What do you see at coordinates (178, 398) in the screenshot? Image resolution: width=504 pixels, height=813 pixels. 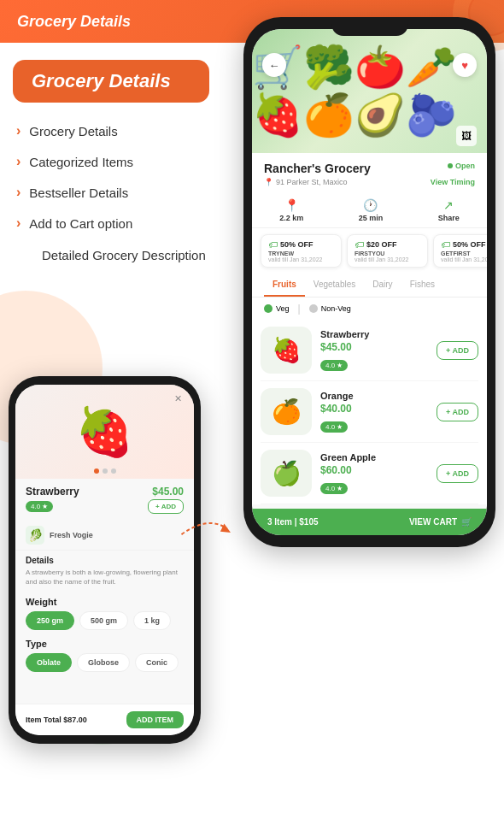 I see `close-button: ✕` at bounding box center [178, 398].